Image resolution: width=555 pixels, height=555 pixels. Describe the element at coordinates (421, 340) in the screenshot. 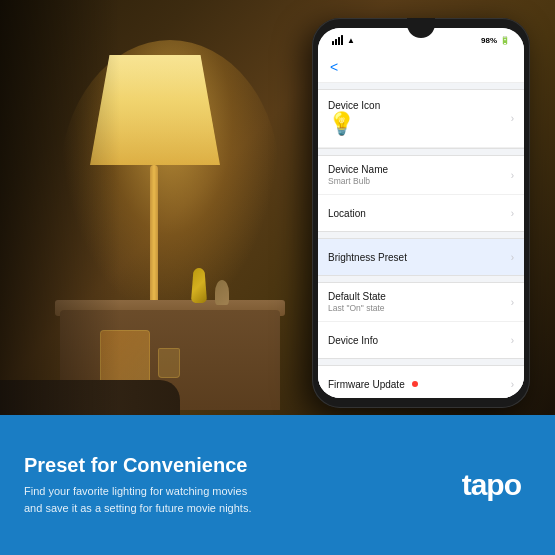

I see `device-info-row: Device Info ›` at that location.